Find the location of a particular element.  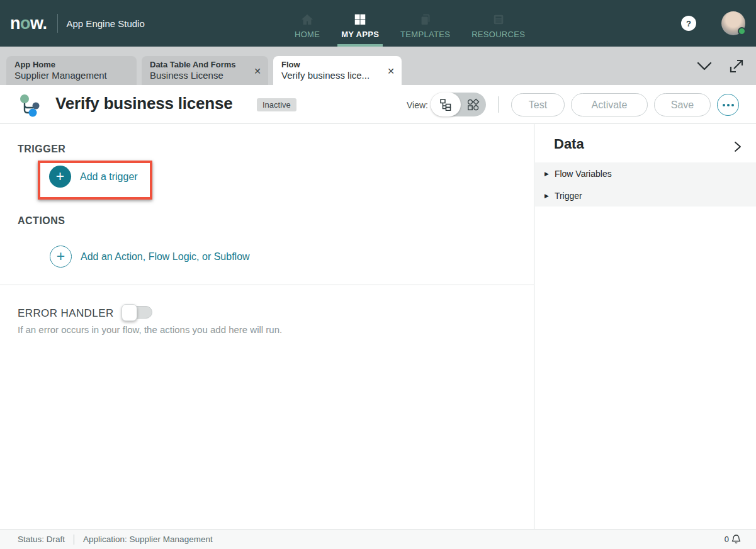

status-bar: Status: Draft Application: Supplier Mana… is located at coordinates (378, 539).